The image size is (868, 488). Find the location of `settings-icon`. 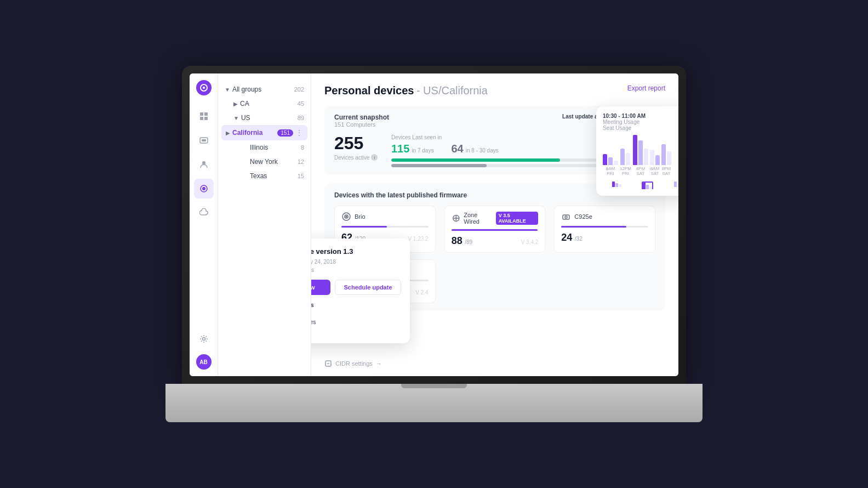

settings-icon is located at coordinates (204, 339).